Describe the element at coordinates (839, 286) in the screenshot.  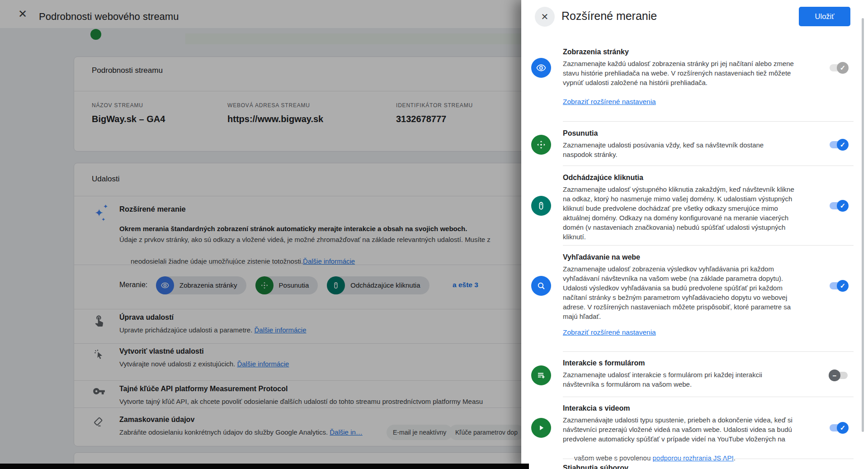
I see `toggle-site-search: ✓` at that location.